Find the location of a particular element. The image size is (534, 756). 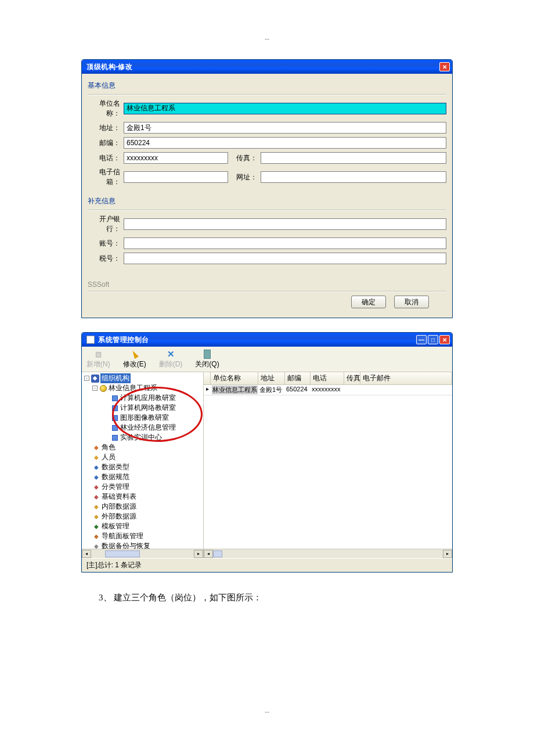

toolbar-delete-label: 删除(D) is located at coordinates (171, 365).